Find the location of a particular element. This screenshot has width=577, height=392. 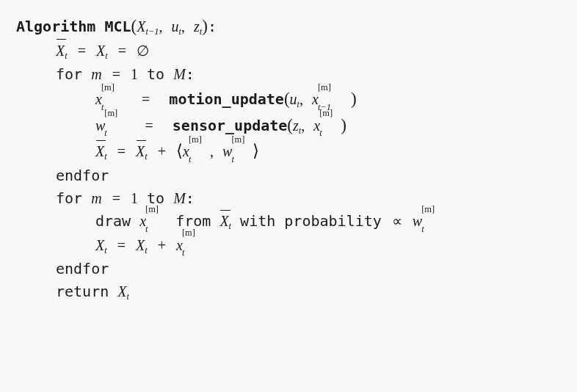

line-accumulate: Xt = Xt + ⟨x[m]t, w[m]t⟩ is located at coordinates (288, 151).